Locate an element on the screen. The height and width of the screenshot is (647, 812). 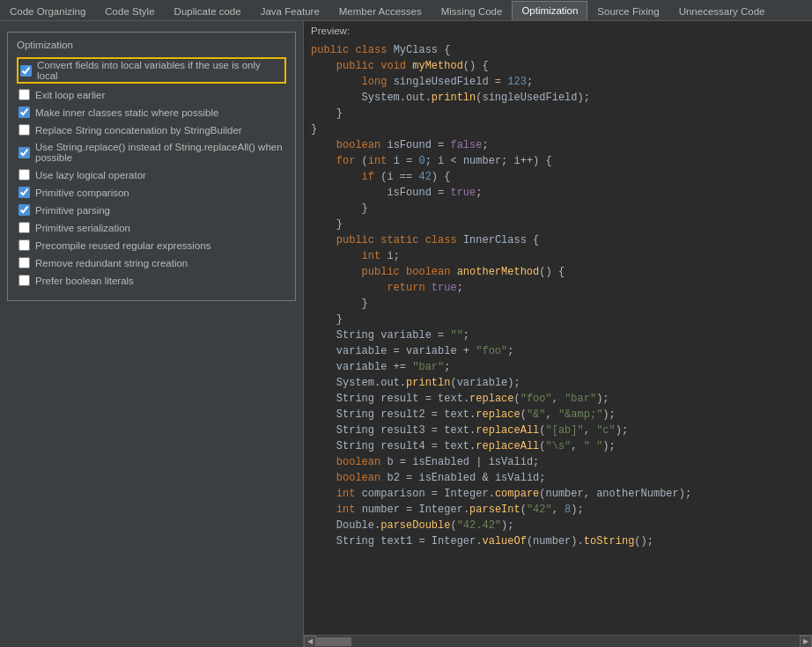
checkbox-primitive-comparison-input is located at coordinates (25, 192).